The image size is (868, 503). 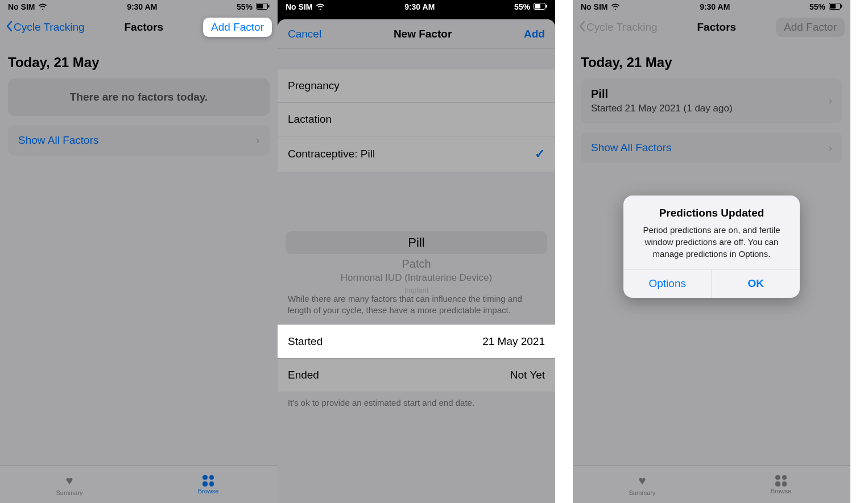 I want to click on ended-value: Not Yet, so click(x=528, y=375).